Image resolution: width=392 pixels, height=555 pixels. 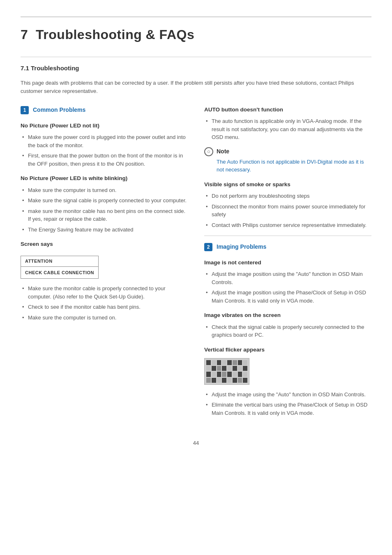 I want to click on list-item: Do not perform any troubleshooting steps, so click(x=288, y=196).